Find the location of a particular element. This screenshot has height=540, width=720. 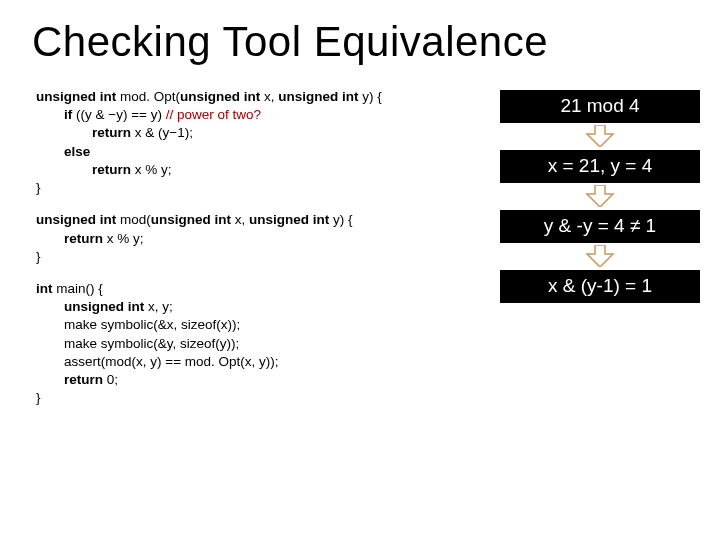

trace-box-1: 21 mod 4 is located at coordinates (600, 106).